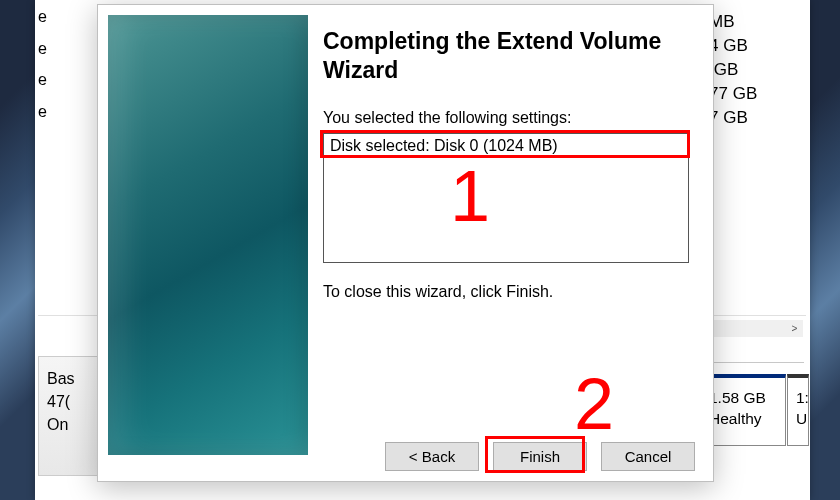 This screenshot has height=500, width=840. Describe the element at coordinates (798, 410) in the screenshot. I see `partition-block: 1: U` at that location.